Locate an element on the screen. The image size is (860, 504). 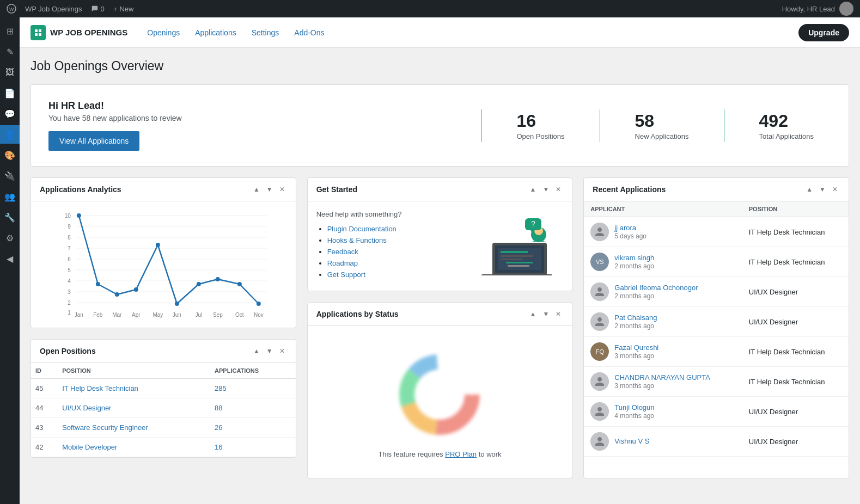
applicant-info: Gabriel Ifeoma Ochonogor 2 months ago is located at coordinates (656, 292).